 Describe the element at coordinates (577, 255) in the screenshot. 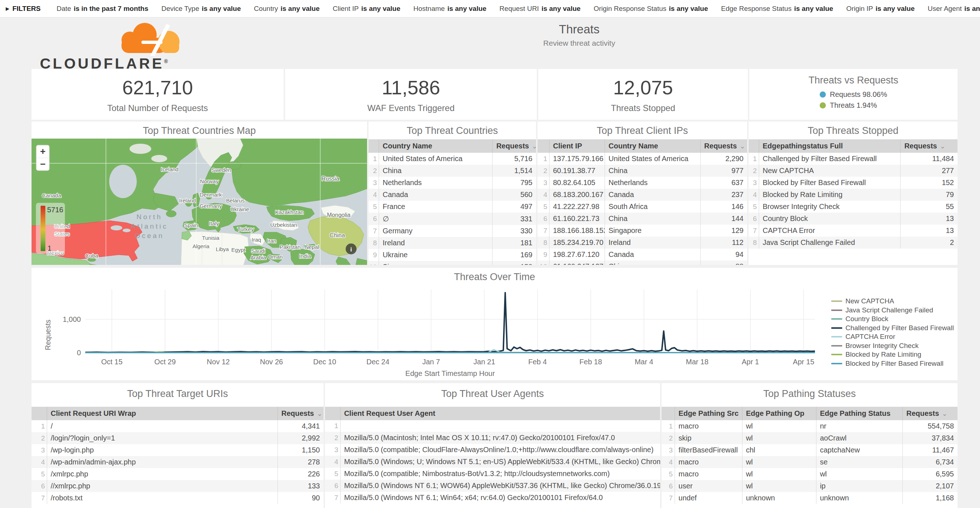

I see `table-cell: 198.27.67.120` at that location.